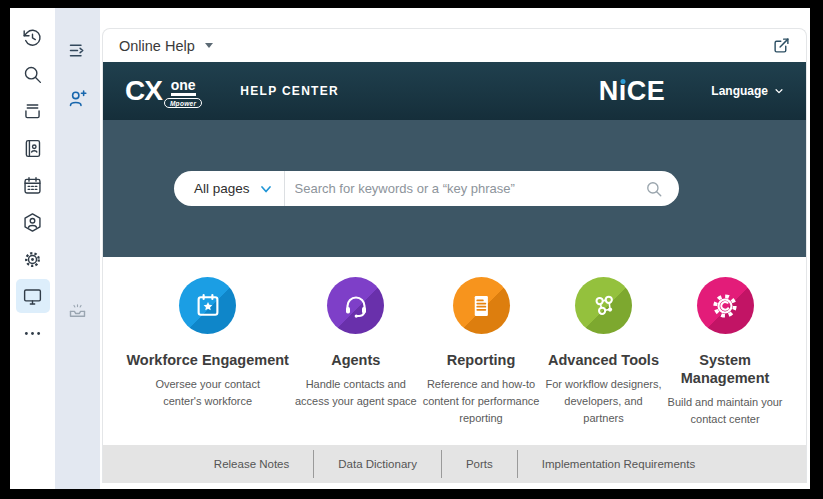 This screenshot has height=499, width=823. I want to click on panel-toggle-icon, so click(78, 50).